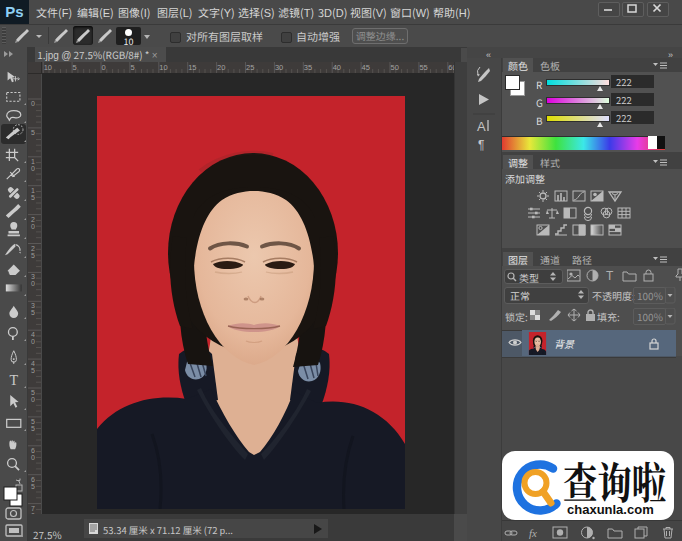  Describe the element at coordinates (337, 68) in the screenshot. I see `svg-text: 40` at that location.